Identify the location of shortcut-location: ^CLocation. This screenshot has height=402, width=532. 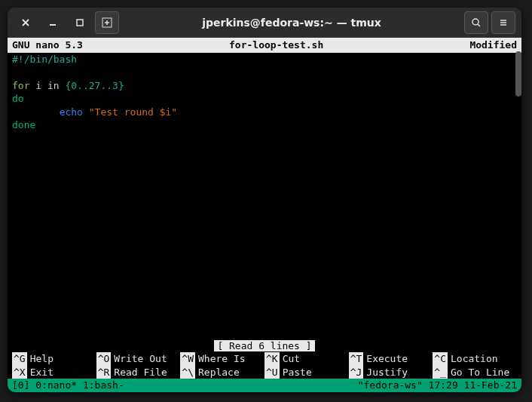
(475, 359).